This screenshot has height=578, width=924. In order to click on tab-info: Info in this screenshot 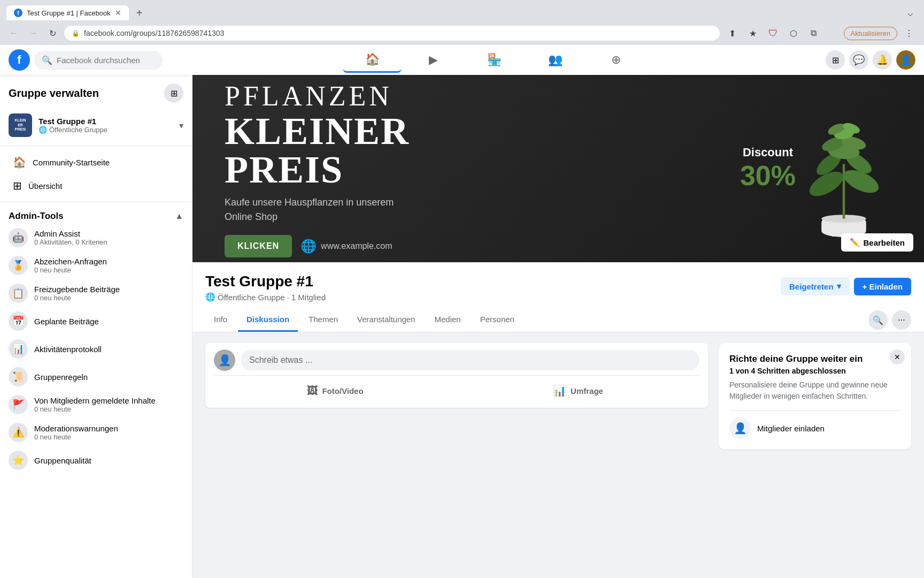, I will do `click(220, 320)`.